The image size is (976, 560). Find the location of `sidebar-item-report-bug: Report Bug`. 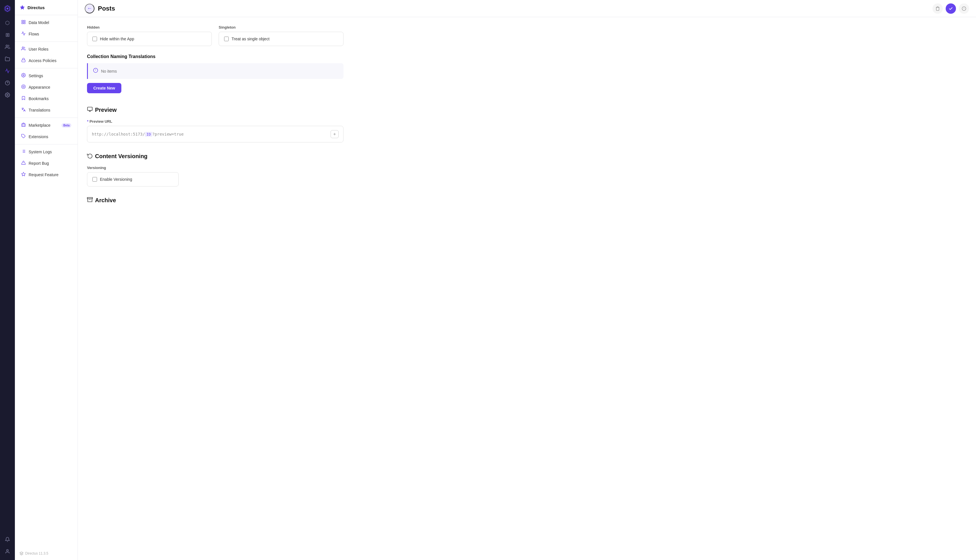

sidebar-item-report-bug: Report Bug is located at coordinates (46, 163).